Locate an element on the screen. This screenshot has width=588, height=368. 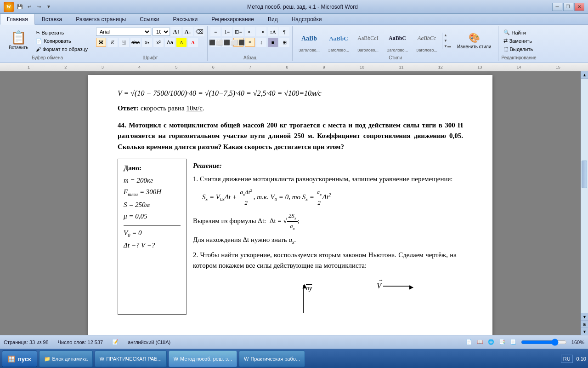
shading-button: ■ is located at coordinates (273, 42).